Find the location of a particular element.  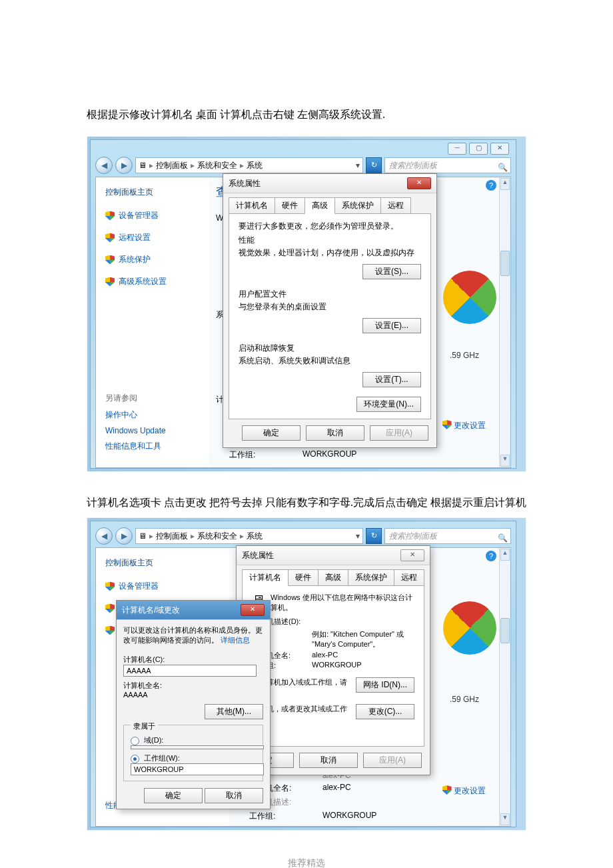

other-button: 其他(M)... is located at coordinates (234, 712).